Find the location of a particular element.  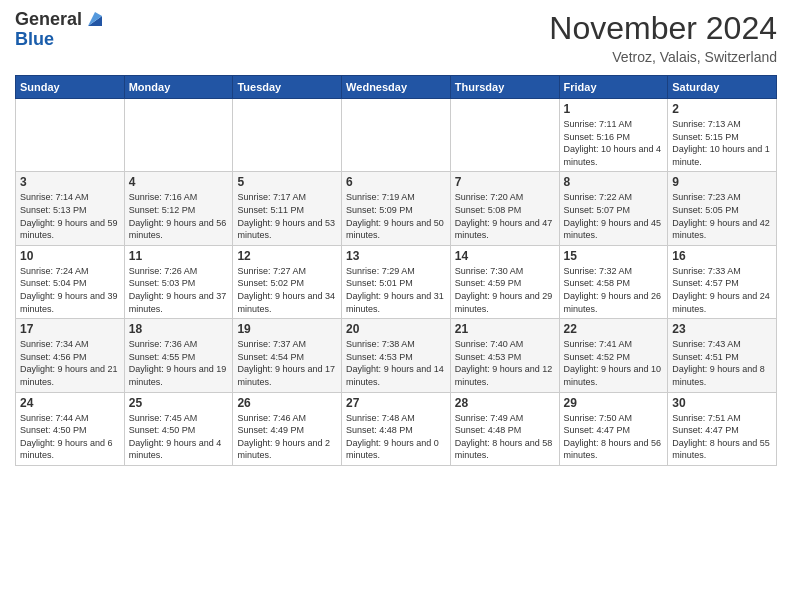

day-number: 21 is located at coordinates (505, 329).